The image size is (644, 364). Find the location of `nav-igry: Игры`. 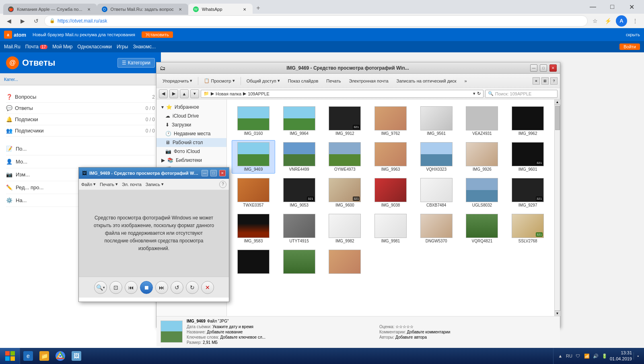

nav-igry: Игры is located at coordinates (122, 47).